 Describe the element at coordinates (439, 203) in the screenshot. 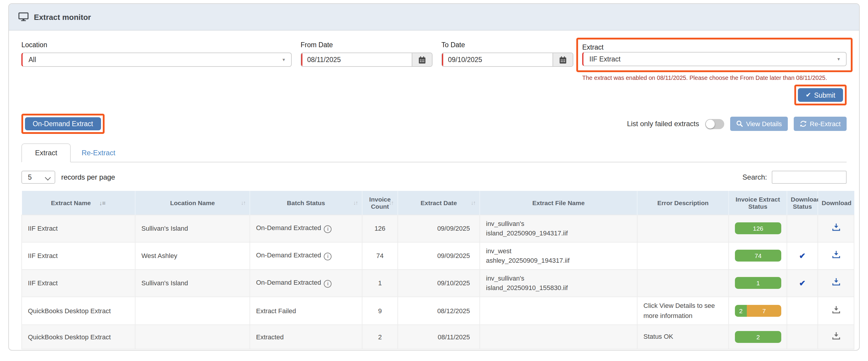

I see `column-header-extract-date: Extract Date↓↑` at that location.